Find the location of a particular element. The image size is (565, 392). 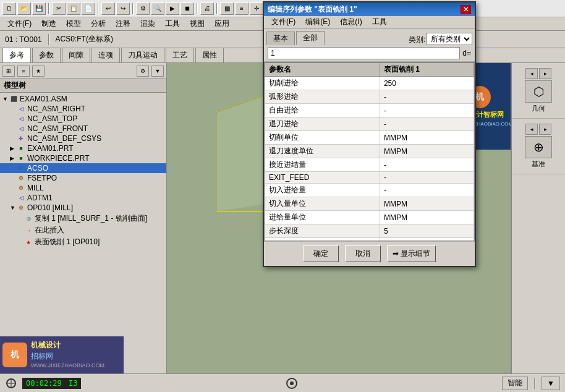

status-extra-btn: ▼ is located at coordinates (551, 383).